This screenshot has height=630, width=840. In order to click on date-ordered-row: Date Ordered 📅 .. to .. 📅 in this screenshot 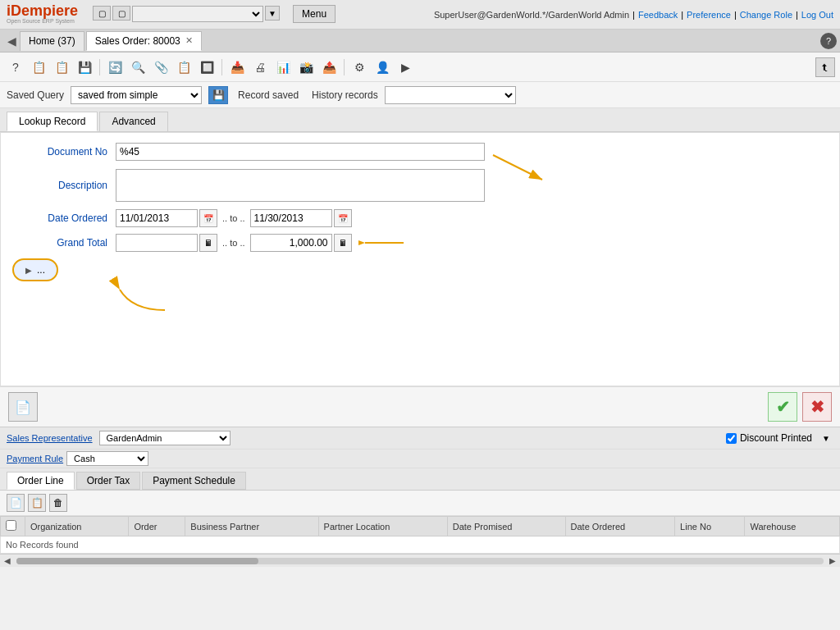, I will do `click(420, 218)`.